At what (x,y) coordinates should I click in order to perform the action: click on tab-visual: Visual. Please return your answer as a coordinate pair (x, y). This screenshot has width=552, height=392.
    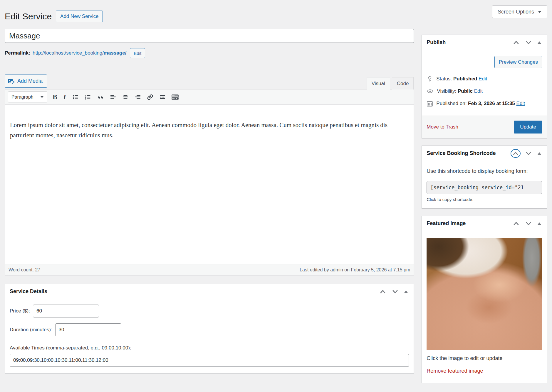
    Looking at the image, I should click on (378, 83).